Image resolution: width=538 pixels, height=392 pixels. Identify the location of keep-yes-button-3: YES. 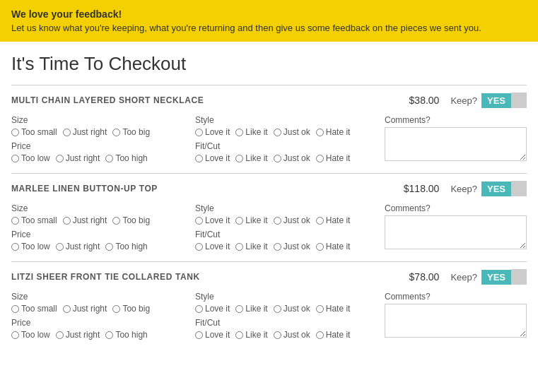
(496, 277).